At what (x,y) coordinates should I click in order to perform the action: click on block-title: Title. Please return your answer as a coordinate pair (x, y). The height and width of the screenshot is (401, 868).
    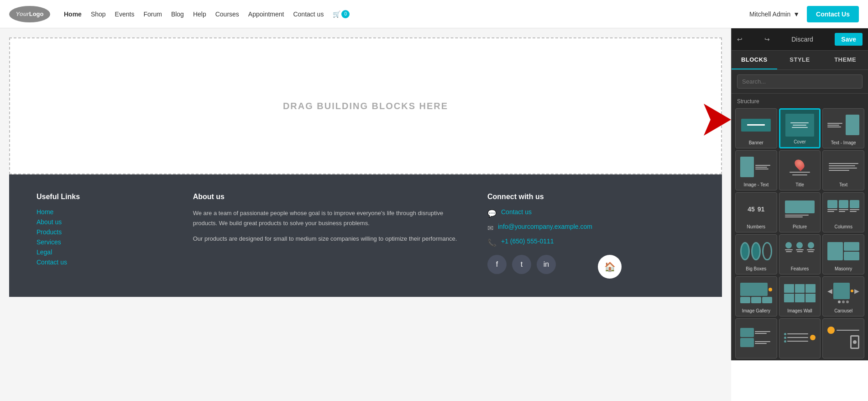
    Looking at the image, I should click on (800, 170).